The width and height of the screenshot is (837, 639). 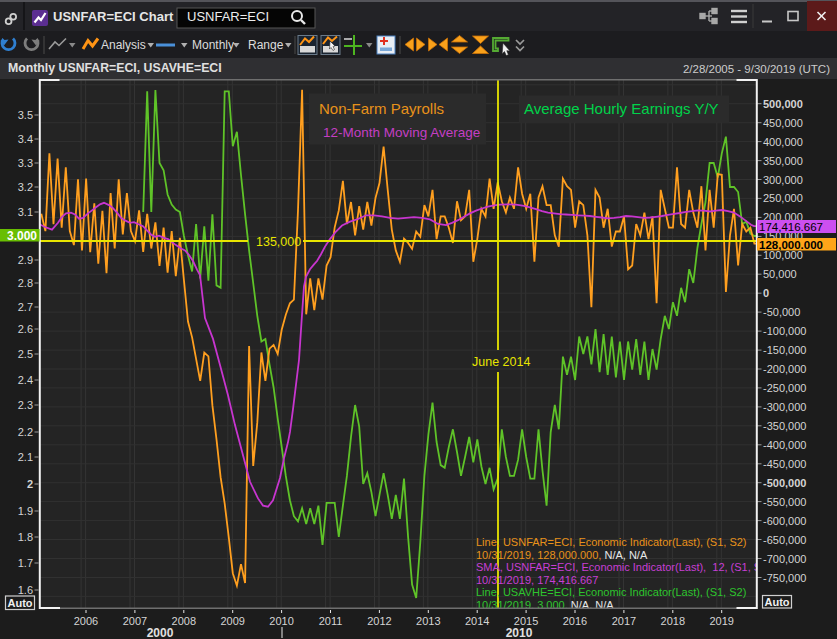 I want to click on svg-text: 2000, so click(x=160, y=632).